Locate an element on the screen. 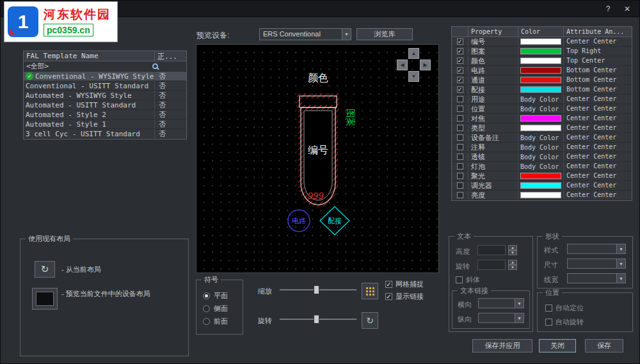  reset-rotation-button: ↻ is located at coordinates (370, 320).